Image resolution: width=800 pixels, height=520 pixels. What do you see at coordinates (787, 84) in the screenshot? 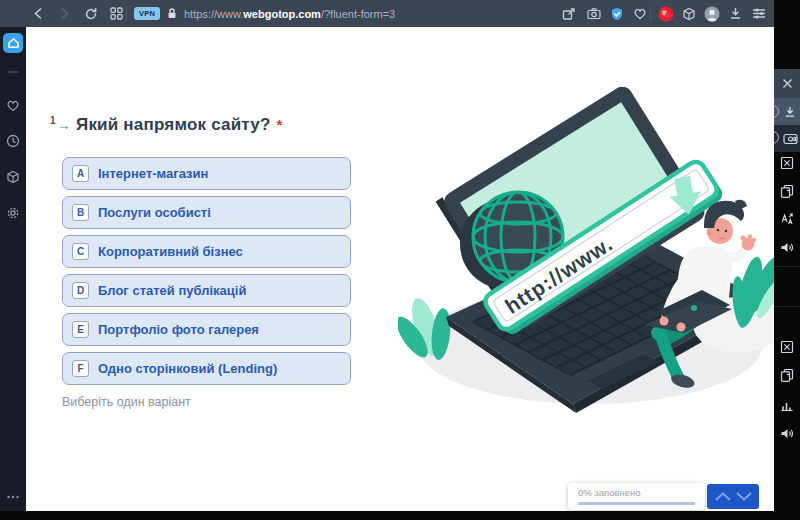
I see `panel-titlebar` at bounding box center [787, 84].